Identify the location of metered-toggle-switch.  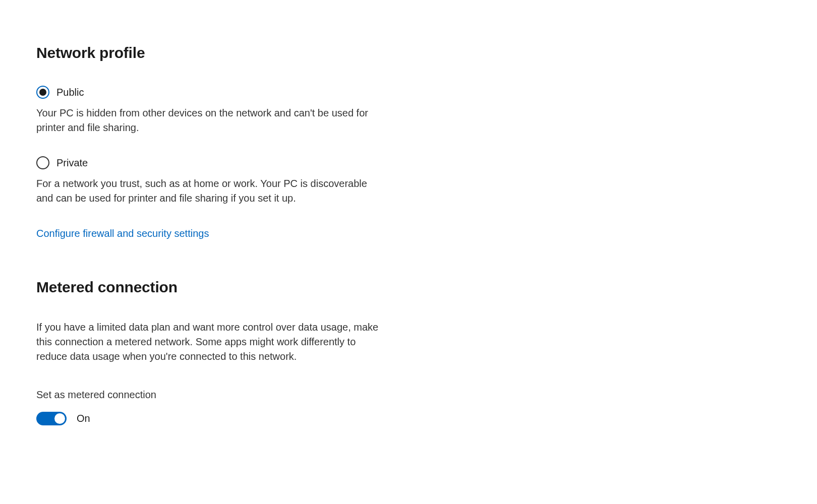
(51, 418).